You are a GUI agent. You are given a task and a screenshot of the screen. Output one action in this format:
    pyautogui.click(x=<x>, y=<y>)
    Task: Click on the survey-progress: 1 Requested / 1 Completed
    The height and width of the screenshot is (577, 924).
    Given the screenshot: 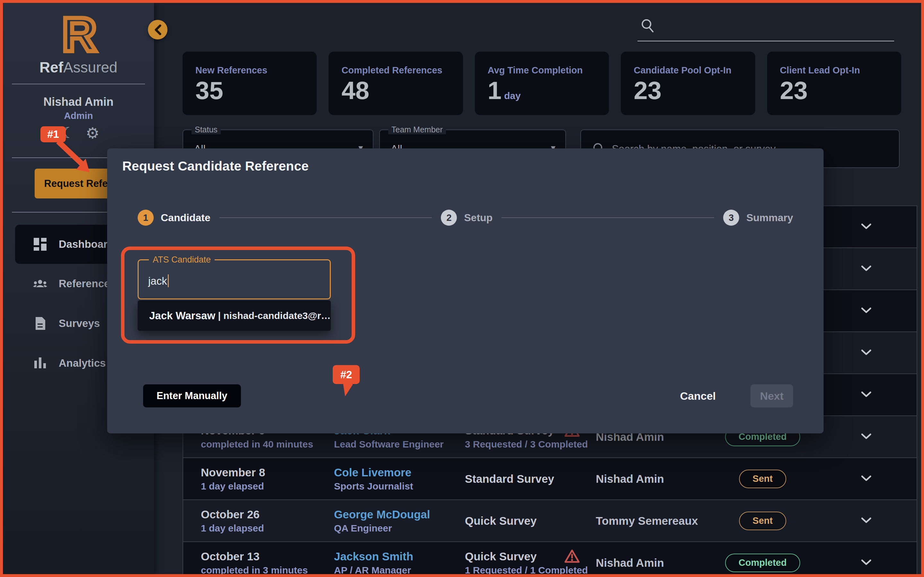 What is the action you would take?
    pyautogui.click(x=526, y=570)
    